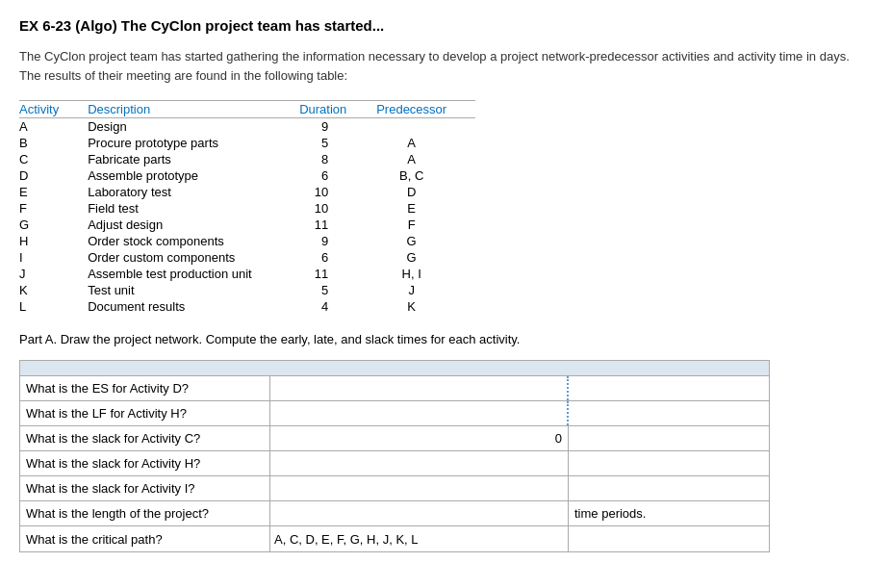  I want to click on activity-cell: K, so click(54, 291).